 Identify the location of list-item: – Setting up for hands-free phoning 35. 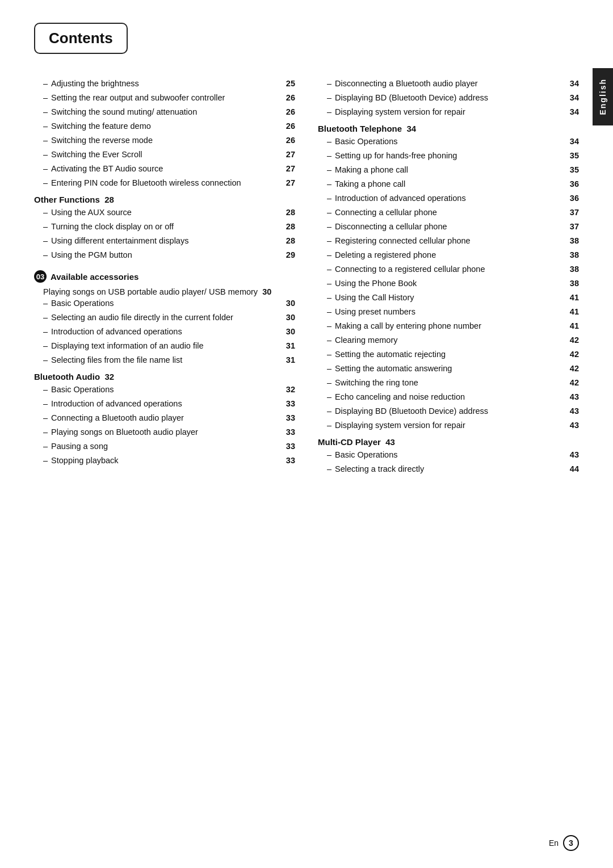
(448, 156).